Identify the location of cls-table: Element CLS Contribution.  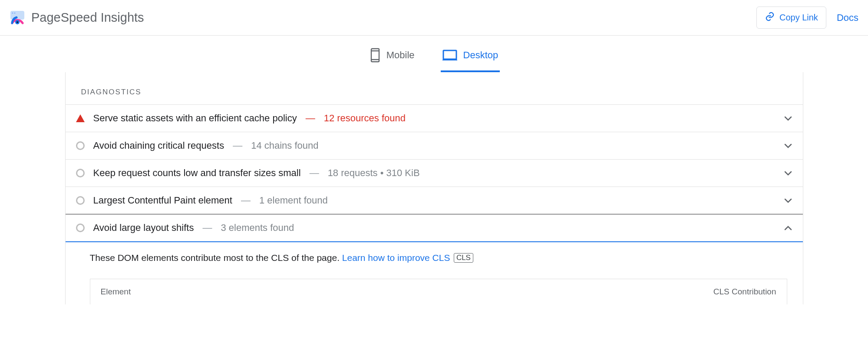
(439, 291).